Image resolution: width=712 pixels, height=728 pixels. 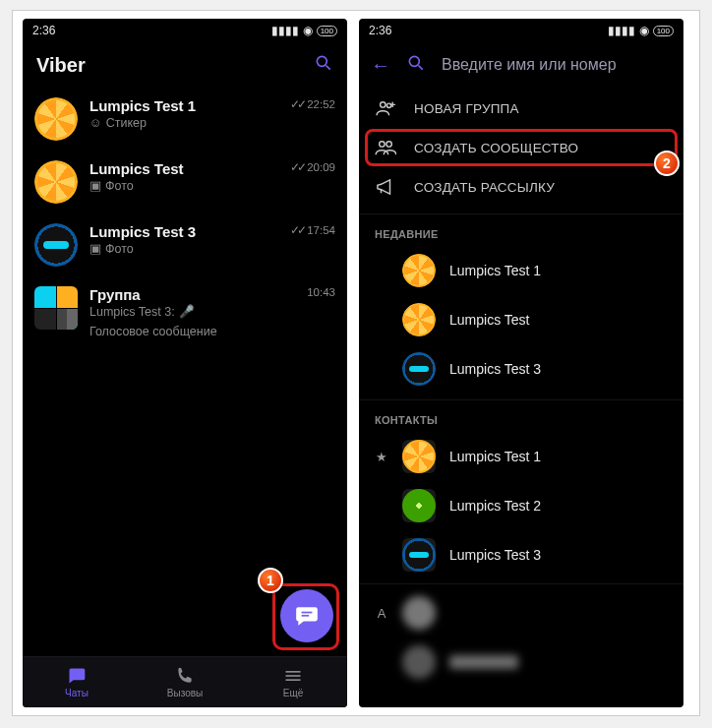 I want to click on contact-row: ★ Lumpics Test 1, so click(x=521, y=456).